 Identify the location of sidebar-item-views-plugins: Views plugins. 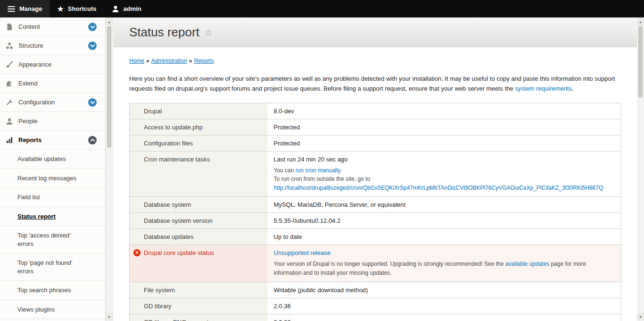
(53, 310).